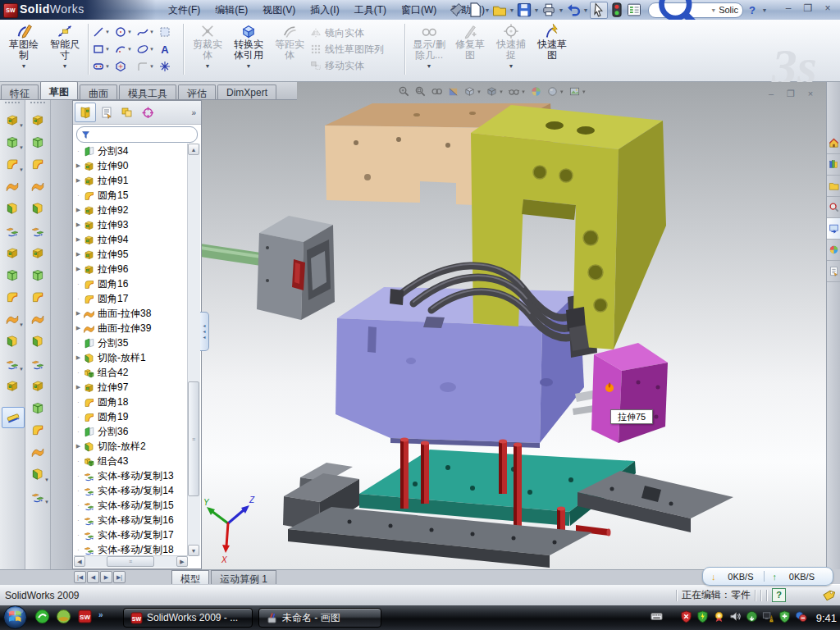  Describe the element at coordinates (536, 92) in the screenshot. I see `apply-scene-button` at that location.